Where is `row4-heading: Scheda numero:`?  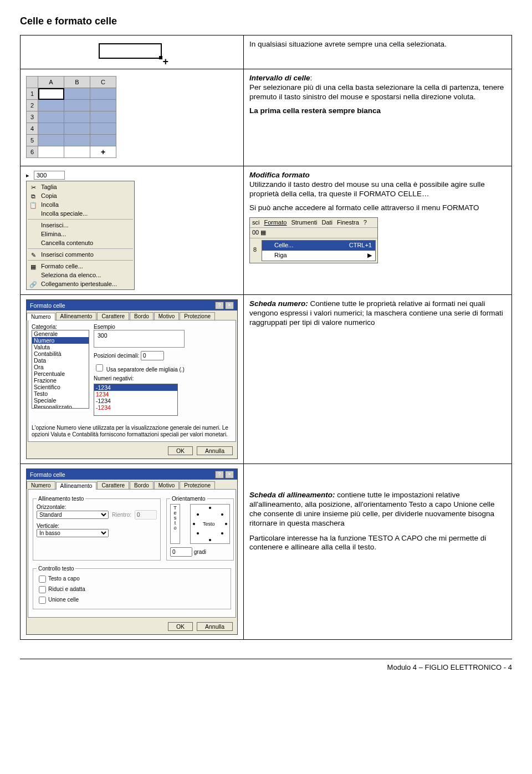 row4-heading: Scheda numero: is located at coordinates (279, 304).